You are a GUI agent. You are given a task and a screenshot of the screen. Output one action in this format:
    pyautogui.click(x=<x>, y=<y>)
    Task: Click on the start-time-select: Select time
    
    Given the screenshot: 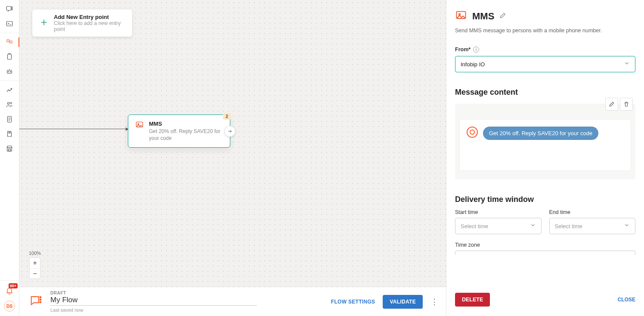 What is the action you would take?
    pyautogui.click(x=498, y=226)
    